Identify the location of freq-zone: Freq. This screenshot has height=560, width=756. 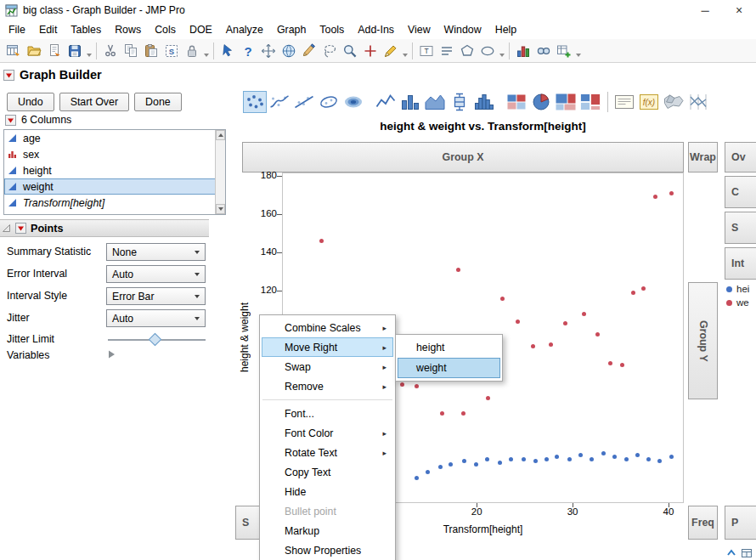
(703, 523).